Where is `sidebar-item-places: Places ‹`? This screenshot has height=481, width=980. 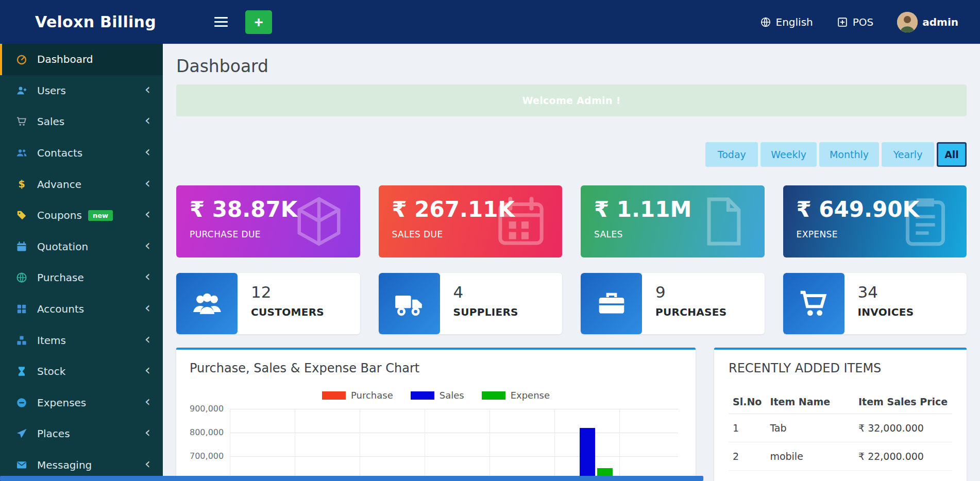
sidebar-item-places: Places ‹ is located at coordinates (81, 434).